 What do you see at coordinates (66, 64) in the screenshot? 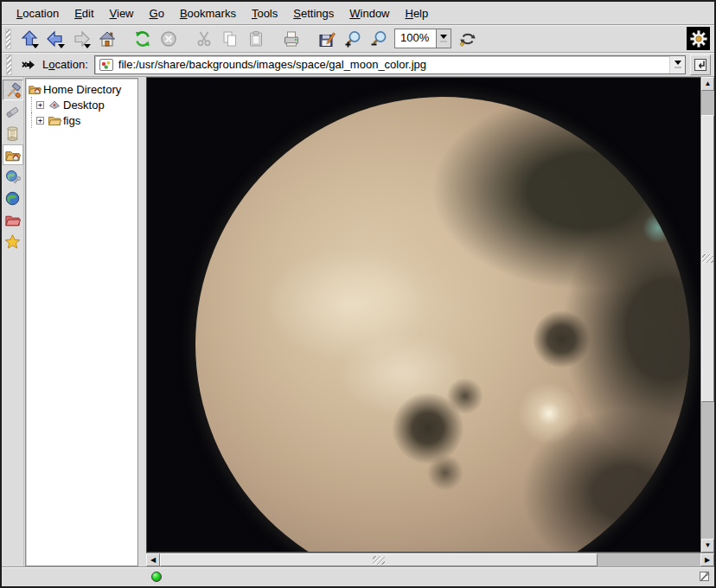
I see `location-label: Location:` at bounding box center [66, 64].